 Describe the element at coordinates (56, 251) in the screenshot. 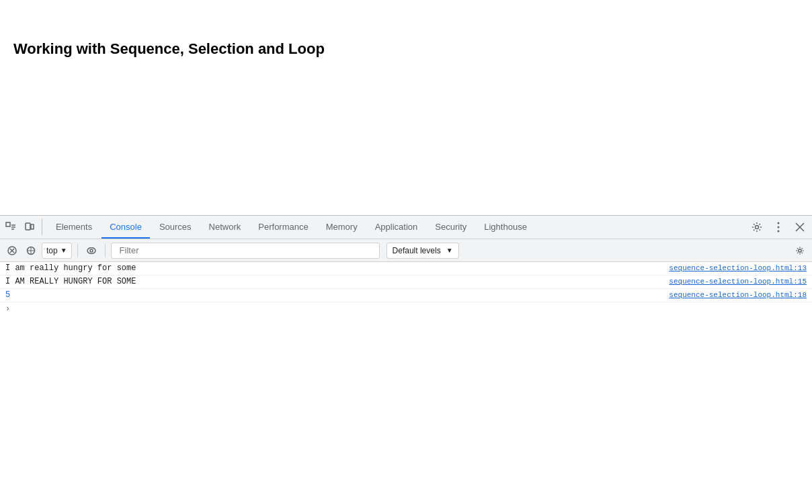

I see `context-selector: top ▼` at that location.